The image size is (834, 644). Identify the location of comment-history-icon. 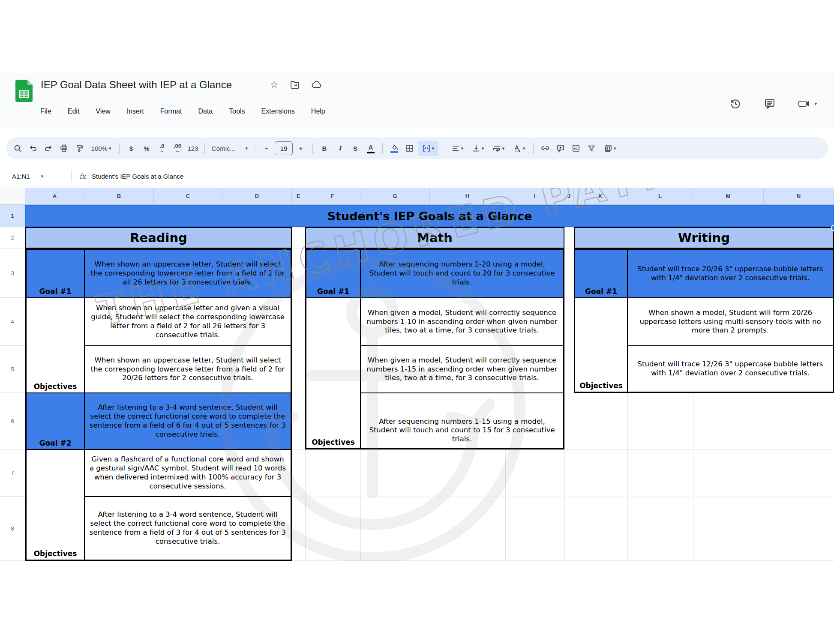
(770, 104).